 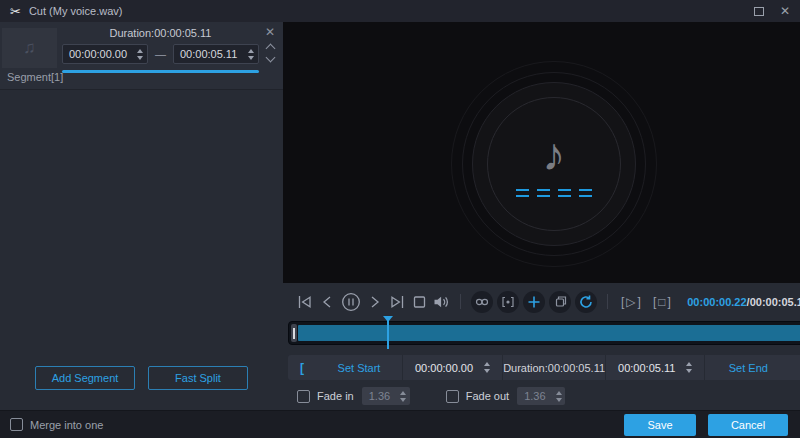 I want to click on save-button: Save, so click(x=660, y=425).